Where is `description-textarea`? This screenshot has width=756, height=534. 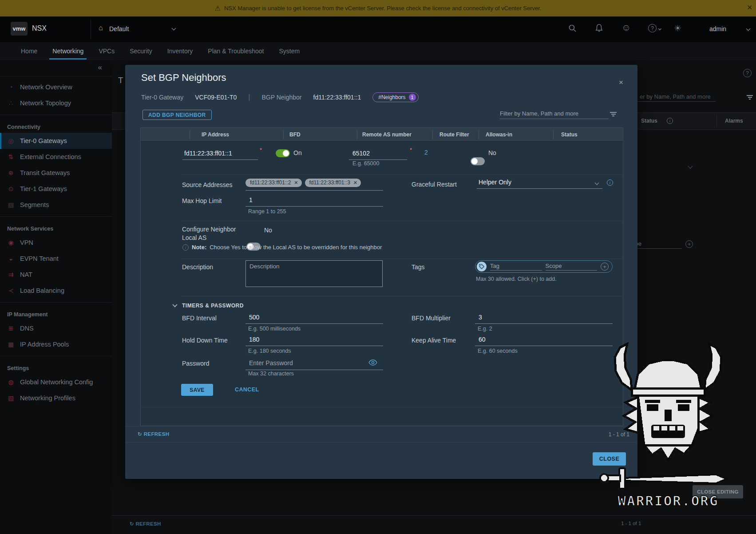 description-textarea is located at coordinates (314, 274).